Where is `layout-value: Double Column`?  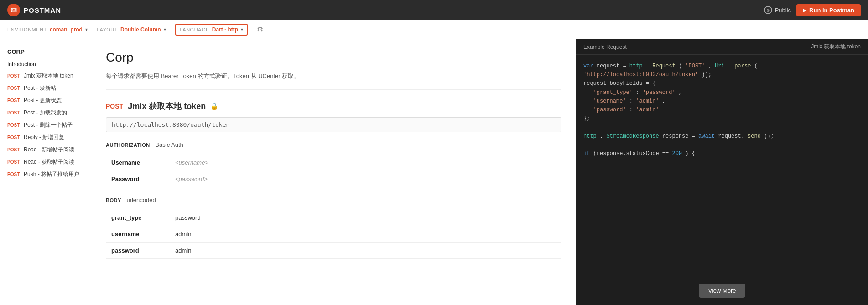 layout-value: Double Column is located at coordinates (140, 30).